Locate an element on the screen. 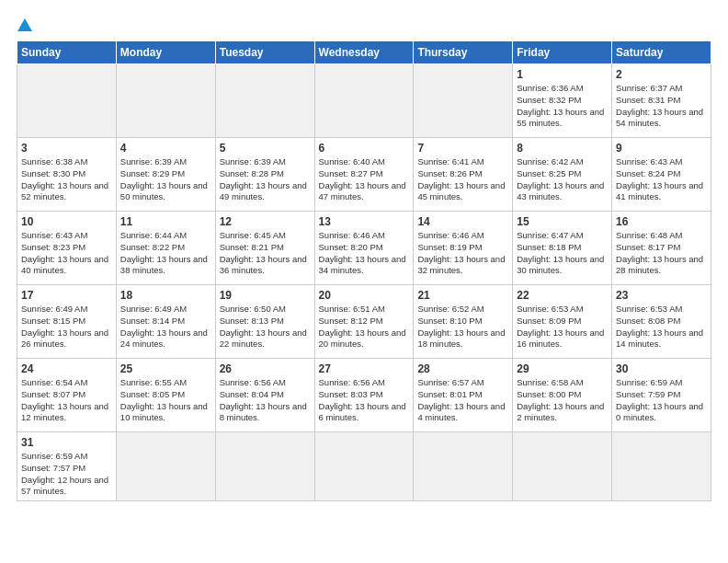  logo-icon is located at coordinates (25, 25).